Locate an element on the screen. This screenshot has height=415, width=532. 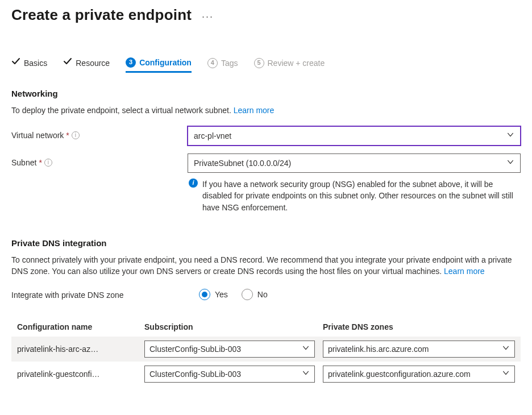
dns-table-header: Configuration name Subscription Private … is located at coordinates (266, 327).